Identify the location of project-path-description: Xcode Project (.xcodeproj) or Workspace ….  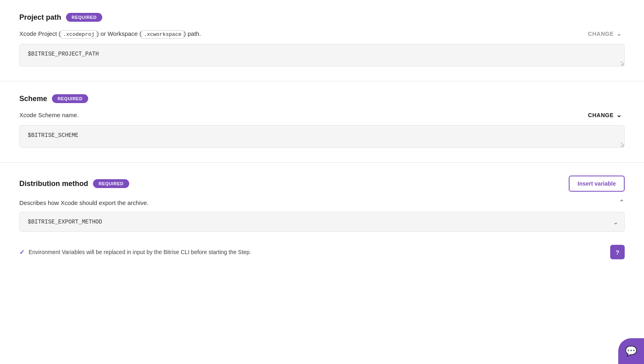
(302, 34).